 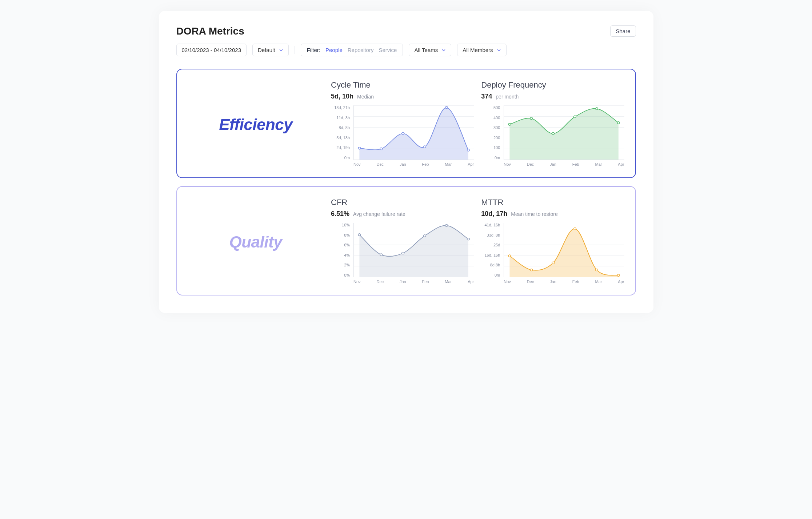 What do you see at coordinates (402, 124) in the screenshot?
I see `cycle-time-metric: Cycle Time 5d, 10h Median 13d, 21h11d, 3…` at bounding box center [402, 124].